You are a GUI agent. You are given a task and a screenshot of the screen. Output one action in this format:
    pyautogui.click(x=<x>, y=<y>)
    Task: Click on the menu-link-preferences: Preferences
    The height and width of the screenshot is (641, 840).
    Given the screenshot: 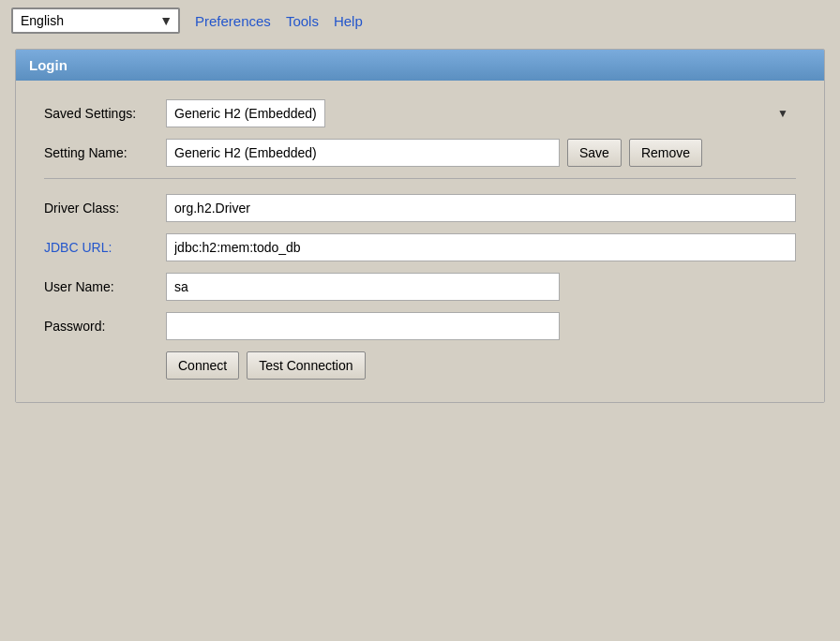 What is the action you would take?
    pyautogui.click(x=232, y=21)
    